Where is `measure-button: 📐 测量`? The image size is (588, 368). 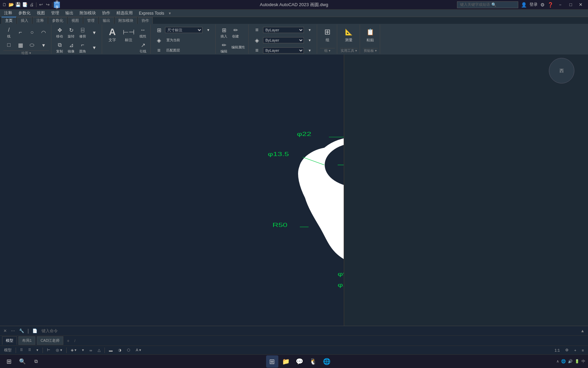
measure-button: 📐 测量 is located at coordinates (349, 35).